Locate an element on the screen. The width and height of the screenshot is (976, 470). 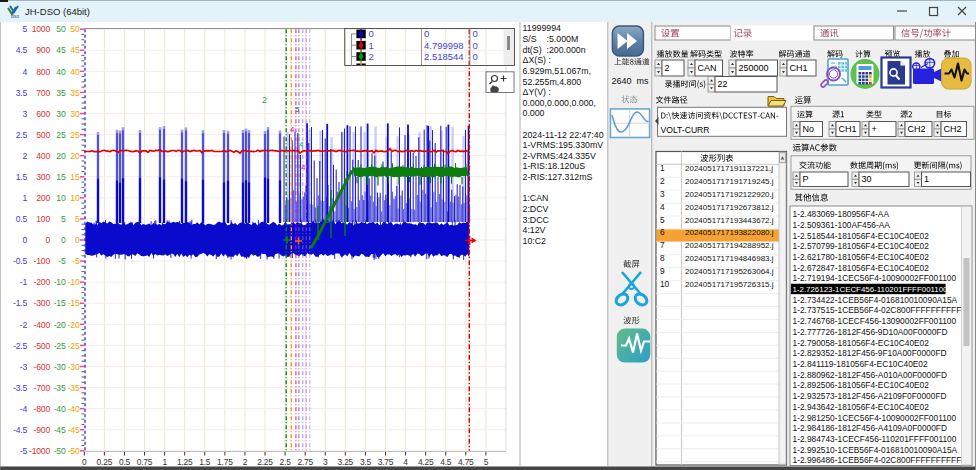
svg-text: 2-VRMS:424.335V is located at coordinates (560, 156).